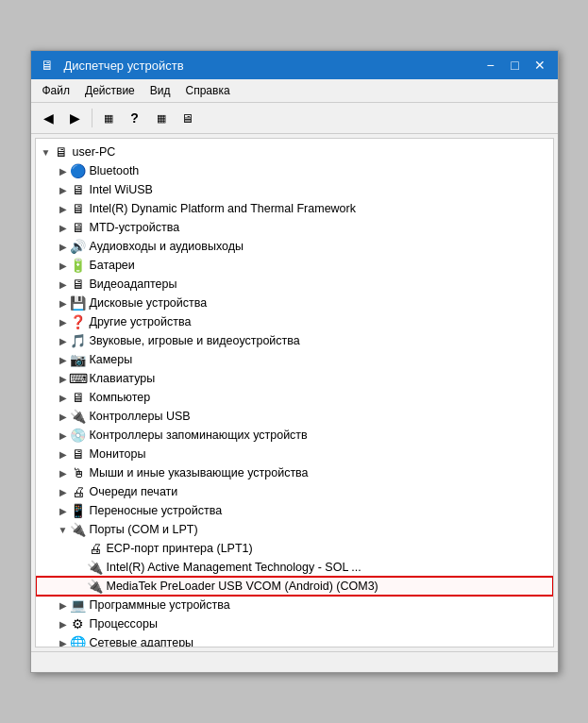  I want to click on device-view-button: ▦, so click(161, 118).